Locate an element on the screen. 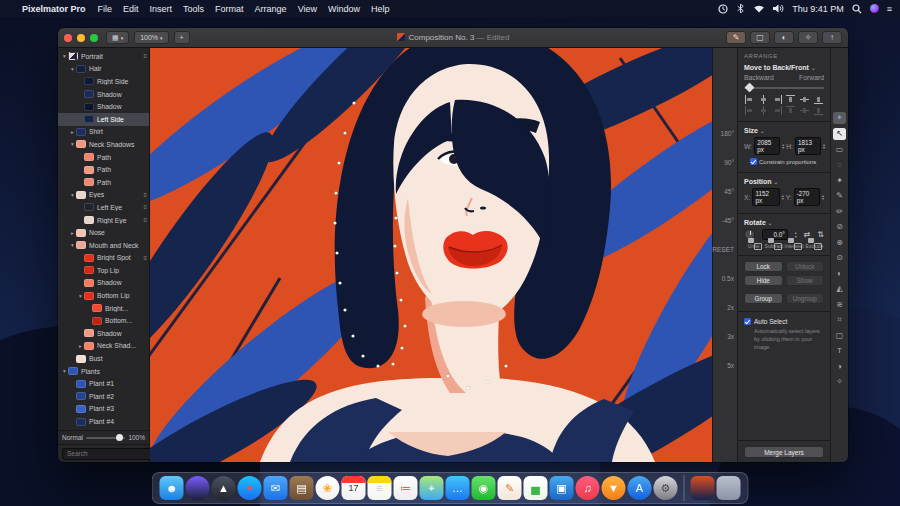 The width and height of the screenshot is (900, 506). minimize-window-button is located at coordinates (81, 38).